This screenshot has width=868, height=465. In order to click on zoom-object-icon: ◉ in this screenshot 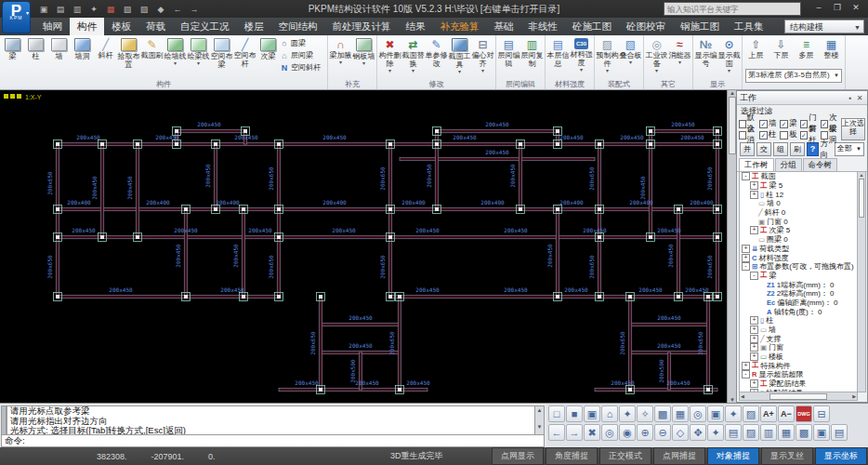, I will do `click(627, 432)`.